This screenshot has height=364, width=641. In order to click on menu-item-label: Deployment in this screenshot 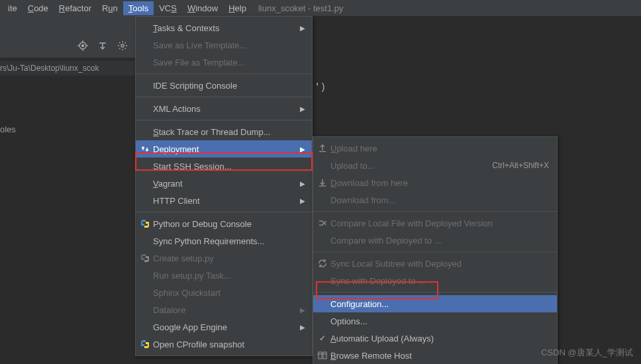, I will do `click(176, 150)`.